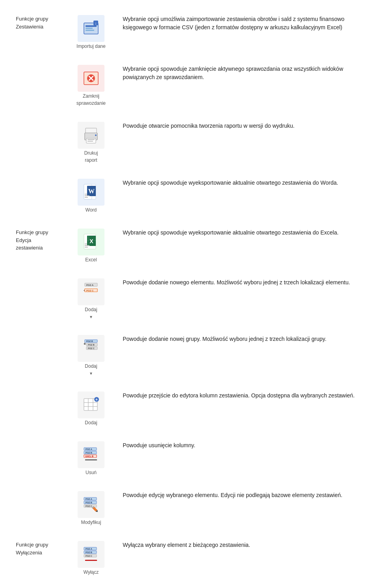 The width and height of the screenshot is (380, 588). Describe the element at coordinates (190, 245) in the screenshot. I see `row-excel: Funkcje grupy Edycja zestawienia X` at that location.